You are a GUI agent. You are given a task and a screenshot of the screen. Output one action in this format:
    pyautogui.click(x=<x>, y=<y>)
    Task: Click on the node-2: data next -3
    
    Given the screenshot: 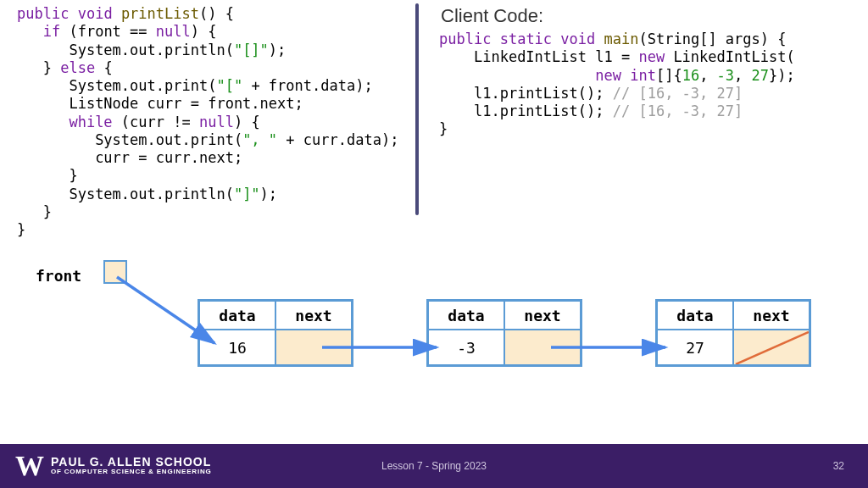 What is the action you would take?
    pyautogui.click(x=504, y=333)
    